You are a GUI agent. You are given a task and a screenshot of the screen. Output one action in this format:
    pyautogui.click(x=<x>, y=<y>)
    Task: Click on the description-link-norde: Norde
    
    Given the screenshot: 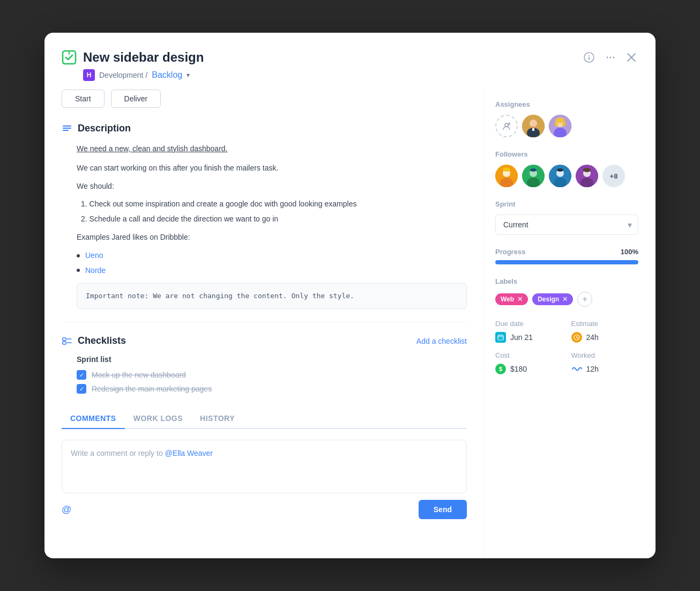 What is the action you would take?
    pyautogui.click(x=272, y=271)
    